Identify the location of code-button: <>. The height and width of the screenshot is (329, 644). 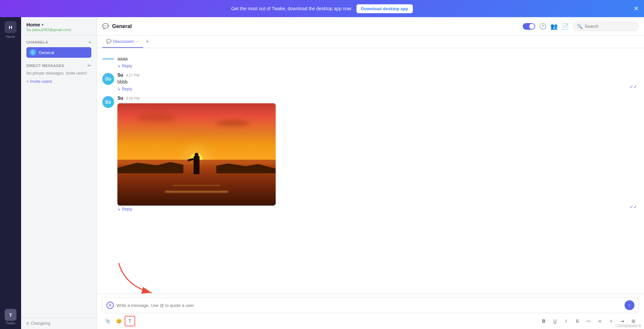
(589, 321).